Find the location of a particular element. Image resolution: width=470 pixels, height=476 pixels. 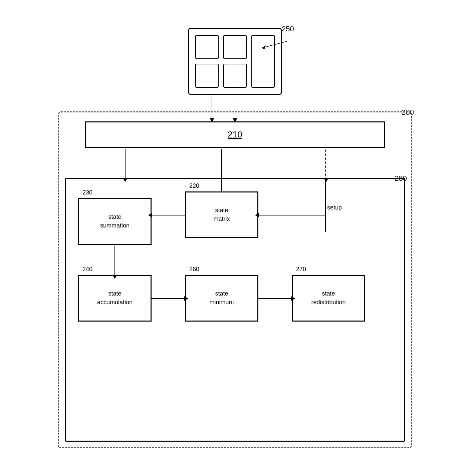

label-250: 250 is located at coordinates (288, 29).